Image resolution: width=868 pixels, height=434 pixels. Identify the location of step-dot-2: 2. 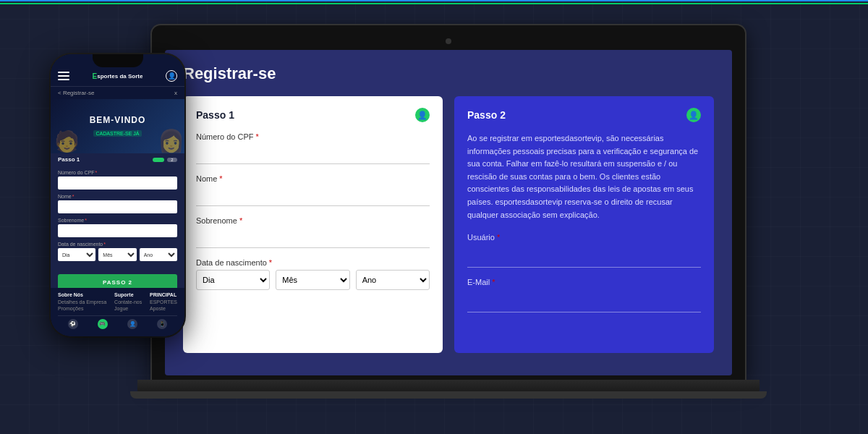
(172, 160).